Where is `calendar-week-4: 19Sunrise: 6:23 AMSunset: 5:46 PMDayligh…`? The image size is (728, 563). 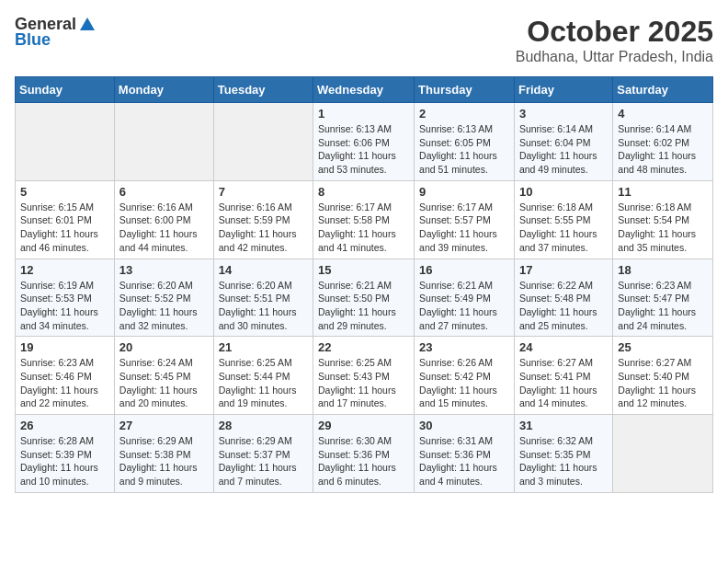 calendar-week-4: 19Sunrise: 6:23 AMSunset: 5:46 PMDayligh… is located at coordinates (364, 375).